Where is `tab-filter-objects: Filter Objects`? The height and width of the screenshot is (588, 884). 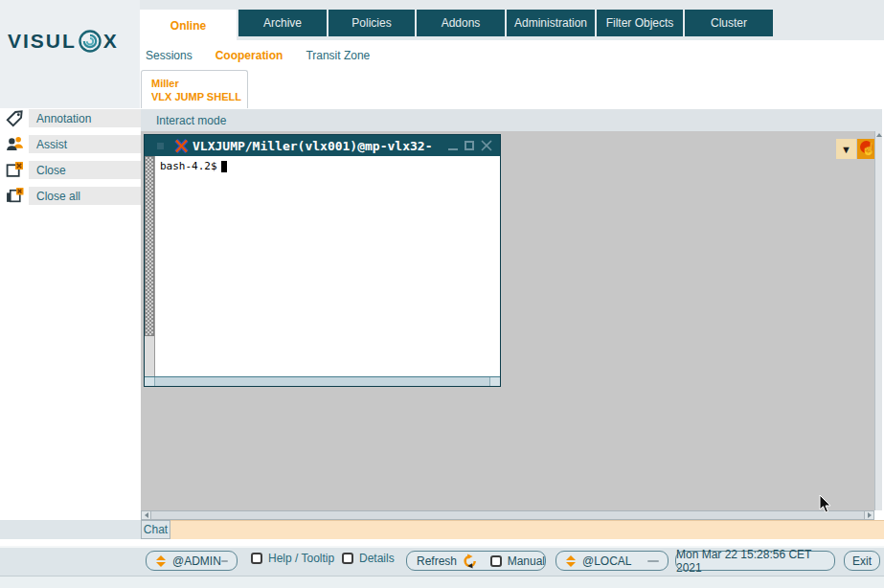 tab-filter-objects: Filter Objects is located at coordinates (640, 23).